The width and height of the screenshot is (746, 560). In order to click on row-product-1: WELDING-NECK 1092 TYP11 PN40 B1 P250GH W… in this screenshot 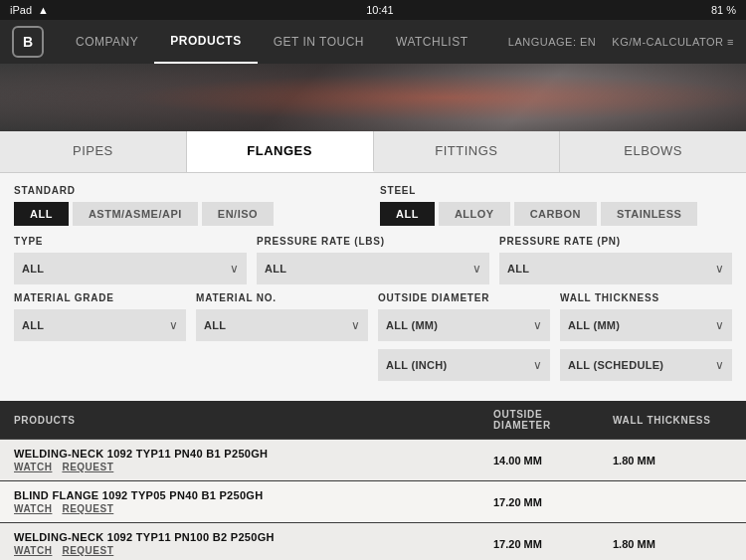, I will do `click(254, 460)`.